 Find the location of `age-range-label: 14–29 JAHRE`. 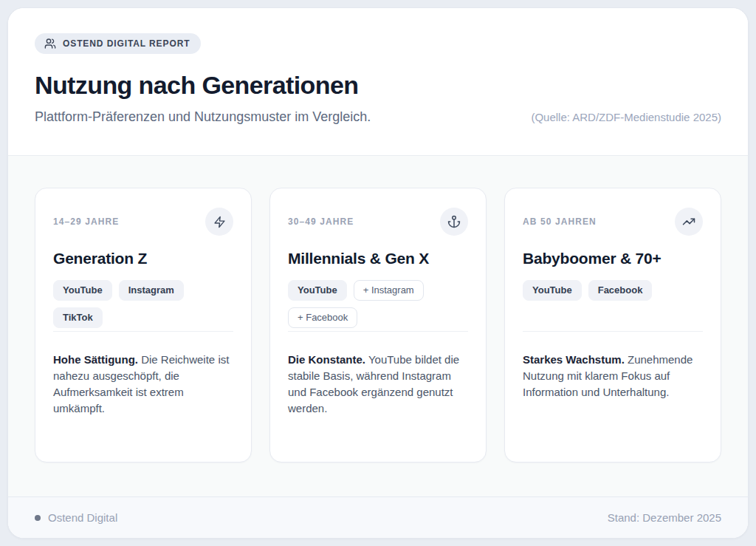

age-range-label: 14–29 JAHRE is located at coordinates (86, 217).